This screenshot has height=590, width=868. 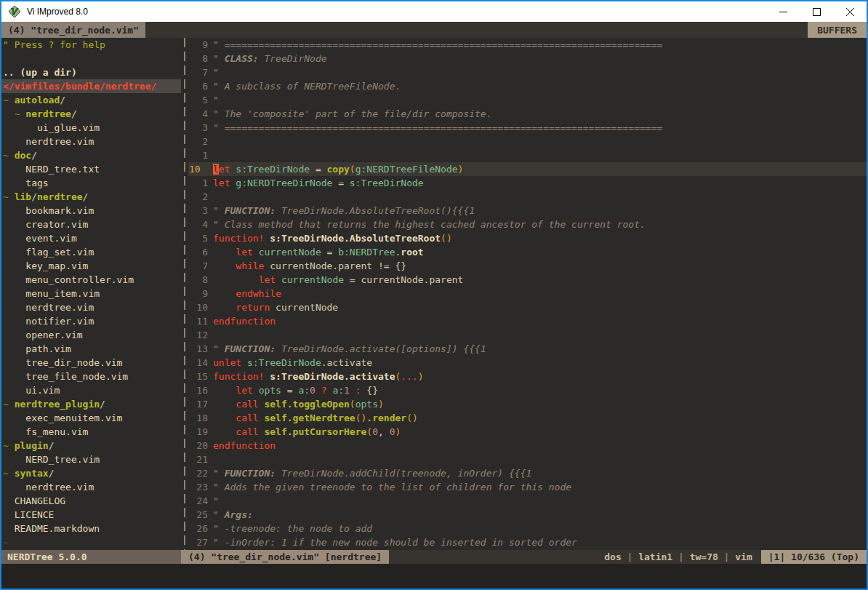 I want to click on code-line: 14unlet s:TreeDirNode.activate, so click(x=528, y=362).